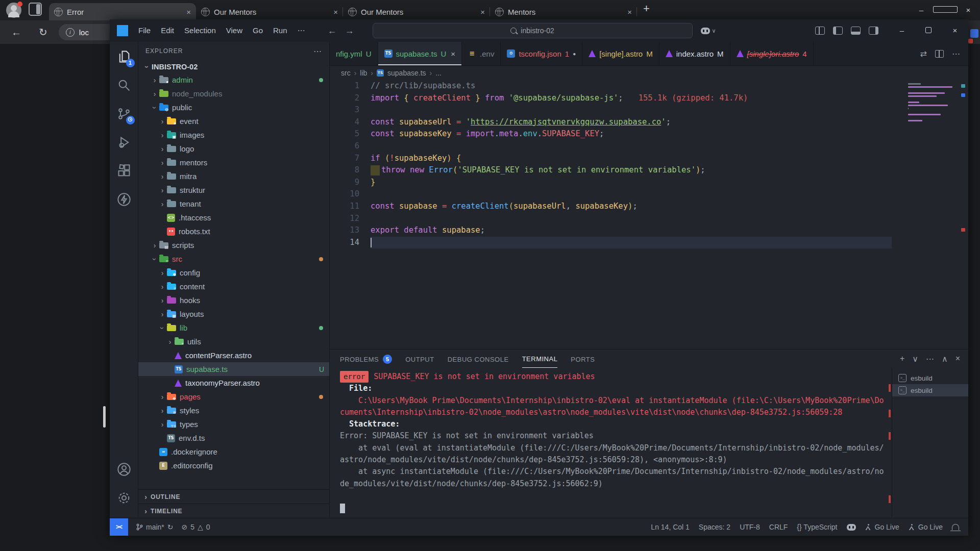 Image resolution: width=980 pixels, height=551 pixels. I want to click on activity-files-icon: 1, so click(124, 57).